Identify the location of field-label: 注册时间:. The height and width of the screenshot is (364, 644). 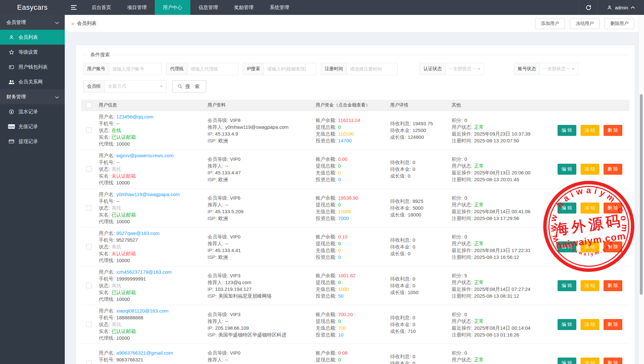
(462, 296).